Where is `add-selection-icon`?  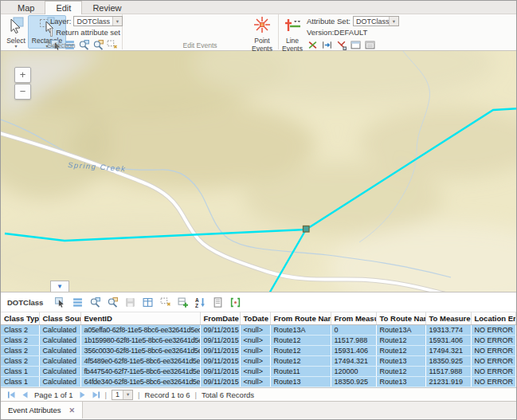
add-selection-icon is located at coordinates (183, 303).